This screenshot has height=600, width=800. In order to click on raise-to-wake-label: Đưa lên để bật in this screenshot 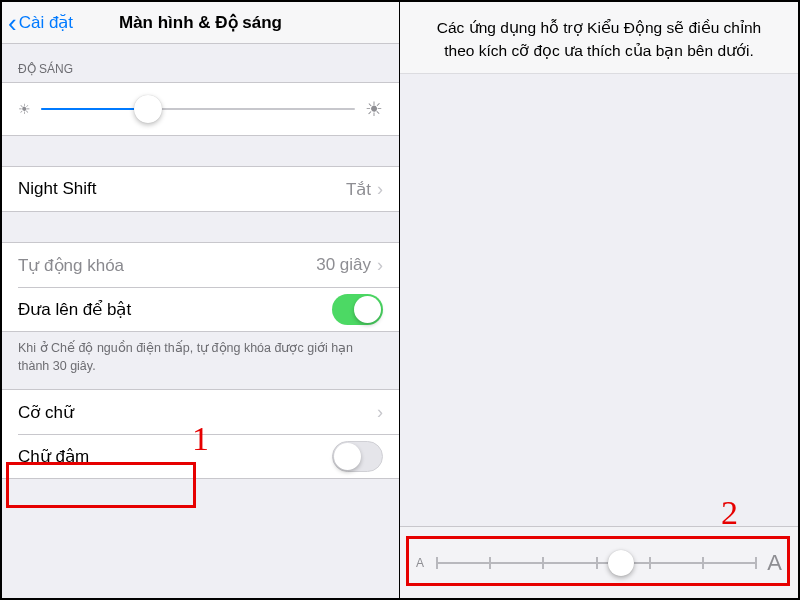, I will do `click(74, 310)`.